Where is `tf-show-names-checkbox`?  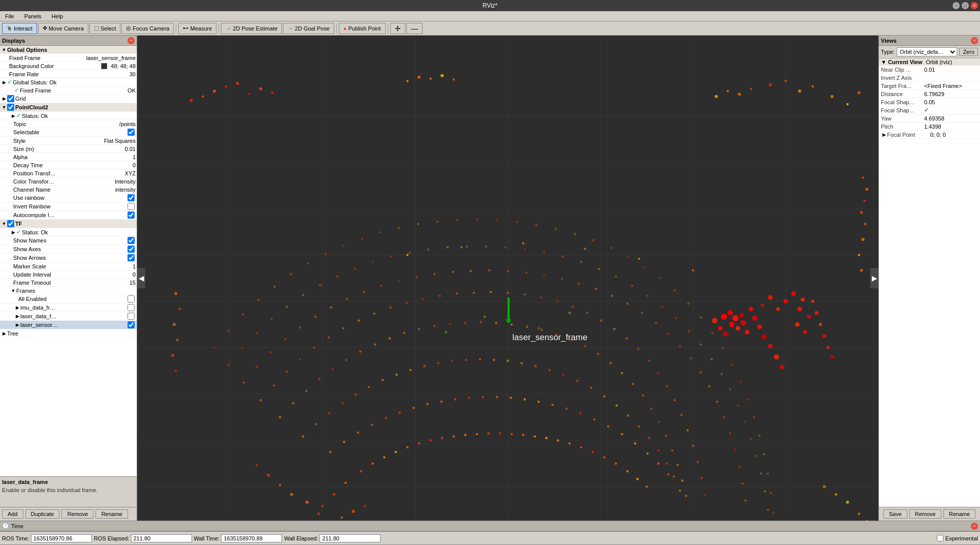
tf-show-names-checkbox is located at coordinates (131, 240).